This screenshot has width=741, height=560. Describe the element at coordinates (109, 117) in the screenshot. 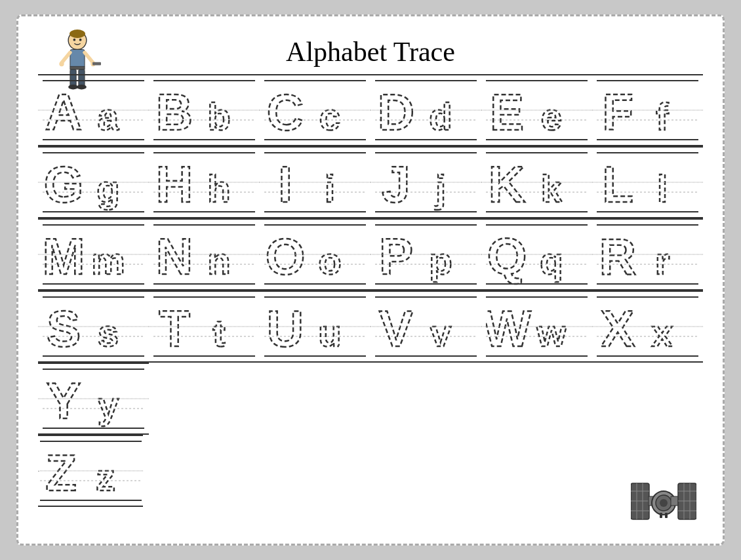

I see `svg-text: a` at that location.